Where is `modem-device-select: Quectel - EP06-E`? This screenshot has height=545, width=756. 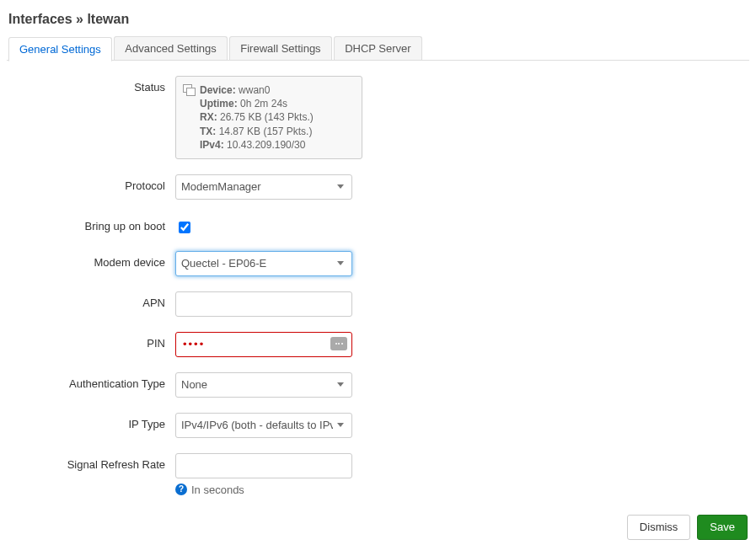 modem-device-select: Quectel - EP06-E is located at coordinates (264, 264).